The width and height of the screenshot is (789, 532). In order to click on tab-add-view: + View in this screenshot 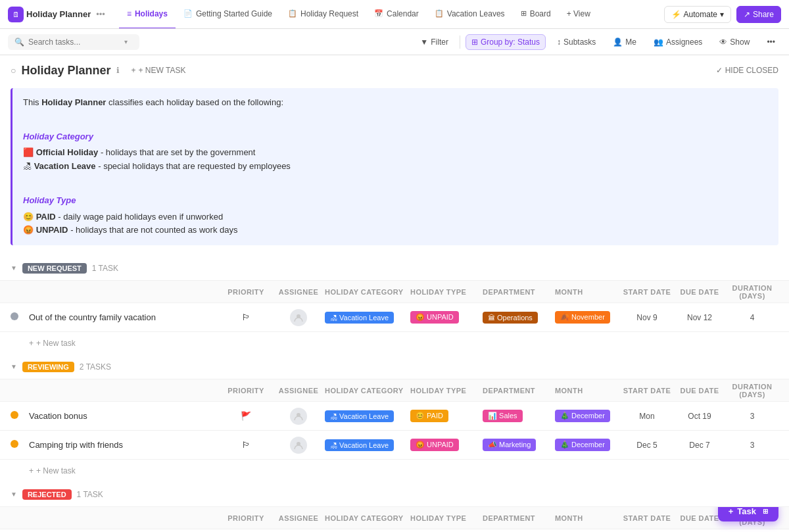, I will do `click(579, 14)`.